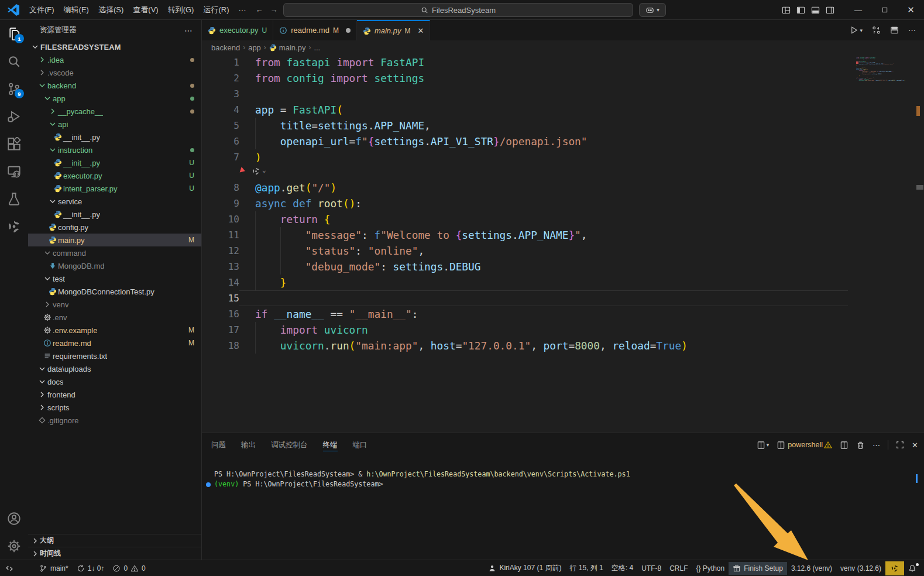 Image resolution: width=924 pixels, height=576 pixels. Describe the element at coordinates (242, 10) in the screenshot. I see `menu-···: ···` at that location.